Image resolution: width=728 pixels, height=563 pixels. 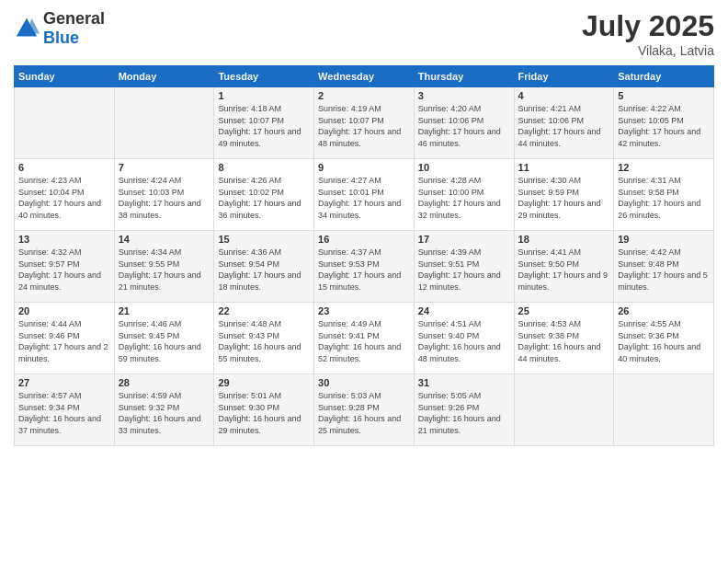 What do you see at coordinates (364, 126) in the screenshot?
I see `day-info: Sunrise: 4:19 AM Sunset: 10:07 PM Daylig…` at bounding box center [364, 126].